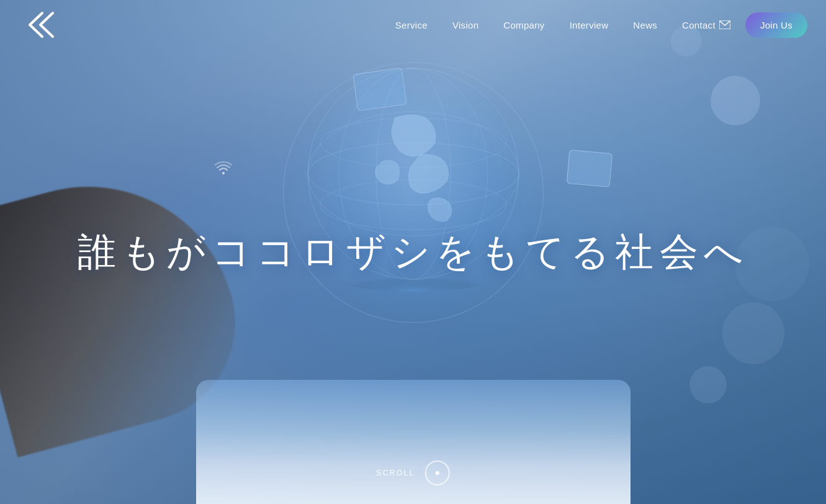 The height and width of the screenshot is (504, 826). What do you see at coordinates (413, 25) in the screenshot?
I see `navbar: Service Vision Company Interview News Co…` at bounding box center [413, 25].